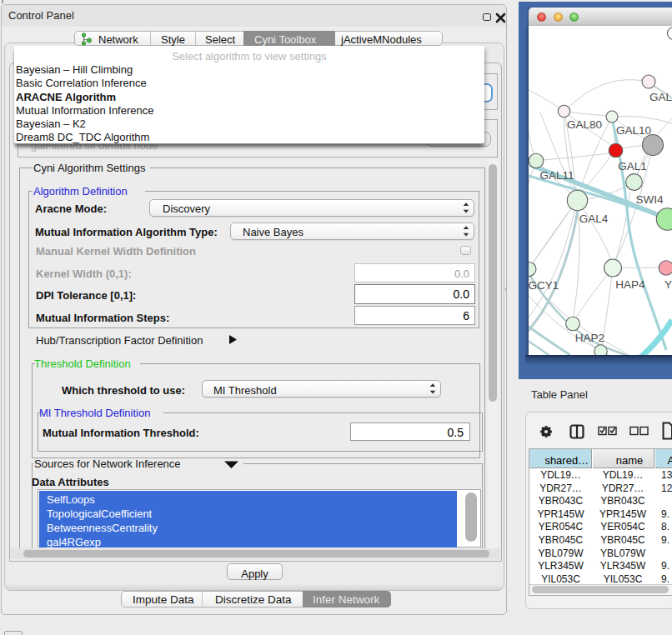 The width and height of the screenshot is (672, 635). Describe the element at coordinates (544, 285) in the screenshot. I see `svg-text: GCY1` at that location.